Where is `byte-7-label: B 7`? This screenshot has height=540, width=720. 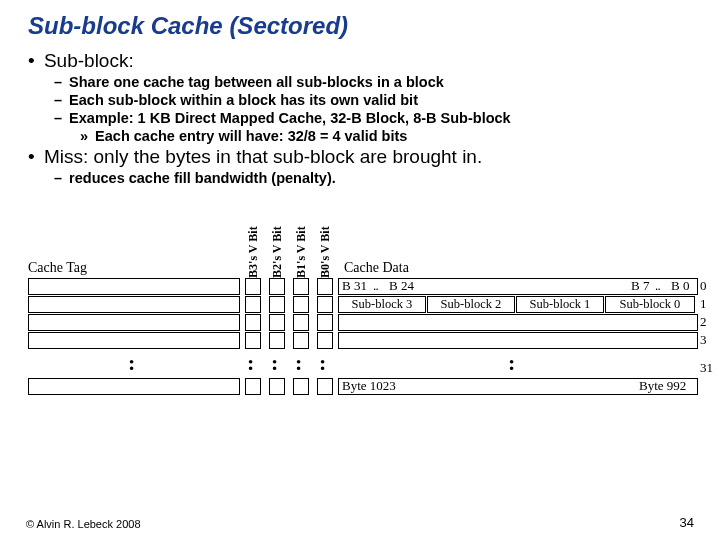
byte-7-label: B 7 is located at coordinates (640, 286).